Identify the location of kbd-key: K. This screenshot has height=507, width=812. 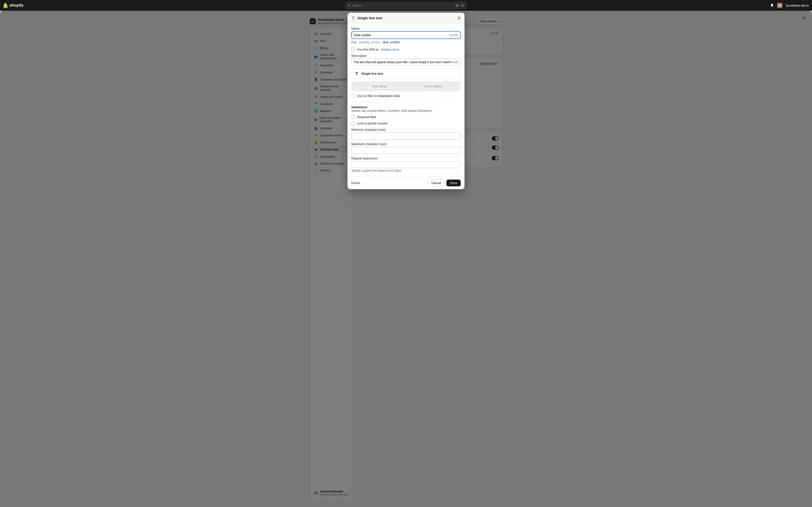
(462, 5).